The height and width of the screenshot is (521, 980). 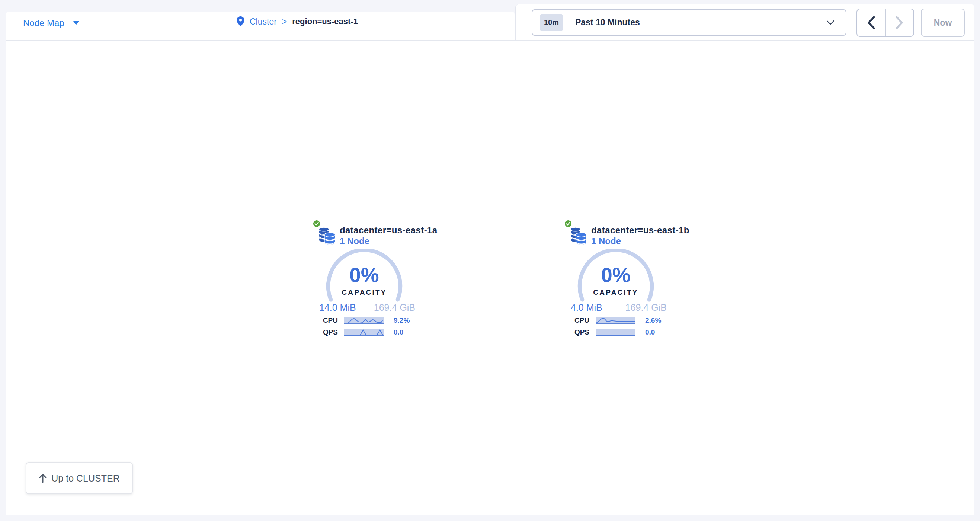 What do you see at coordinates (51, 23) in the screenshot?
I see `view-selector-dropdown: Node Map` at bounding box center [51, 23].